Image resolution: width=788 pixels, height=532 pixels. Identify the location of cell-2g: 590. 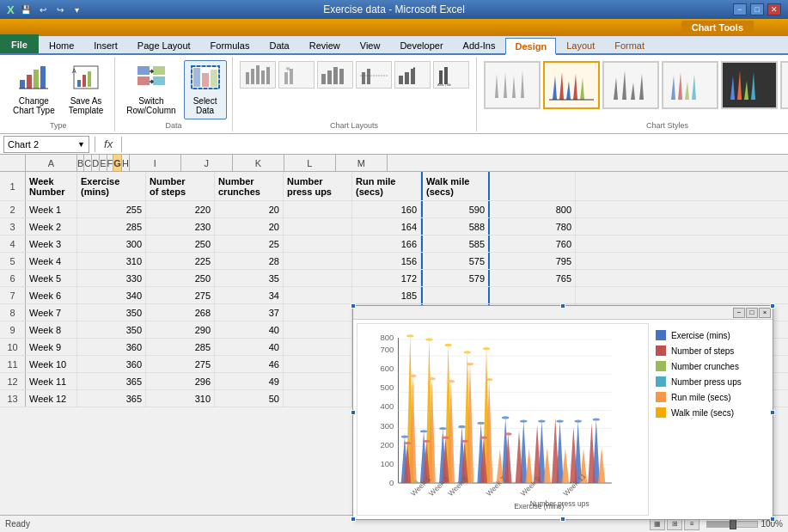
(455, 210).